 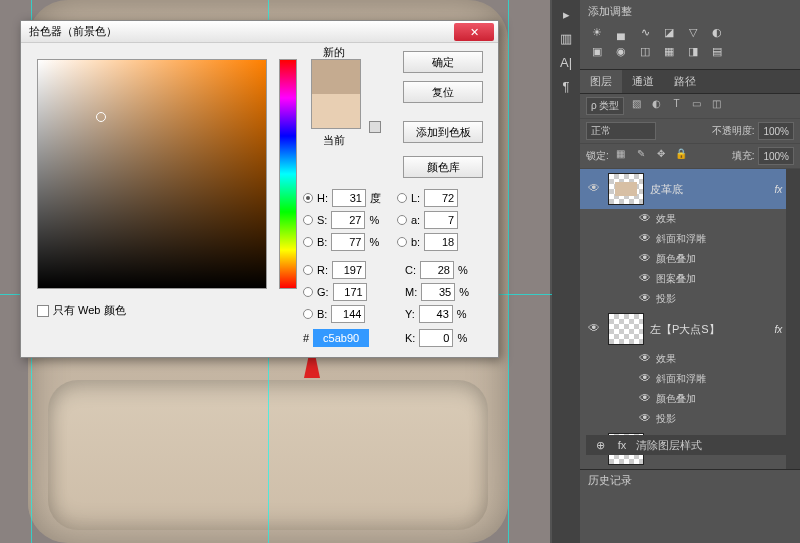 What do you see at coordinates (348, 220) in the screenshot?
I see `s-input: 27` at bounding box center [348, 220].